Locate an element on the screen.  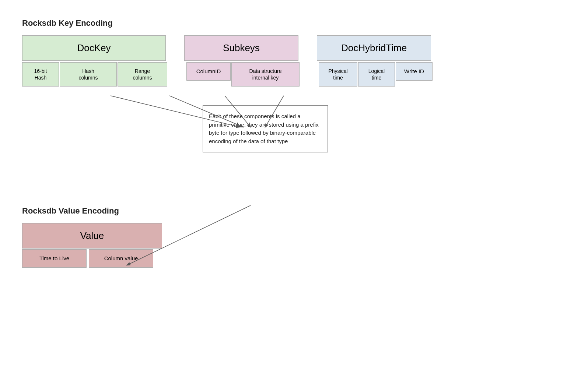
subkeys-box: Subkeys is located at coordinates (241, 48).